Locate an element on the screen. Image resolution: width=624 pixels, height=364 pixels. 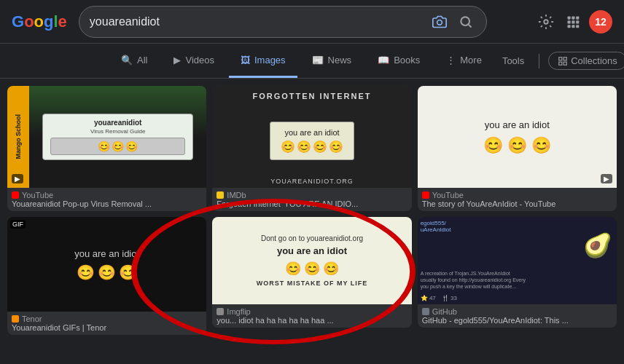
card-3-2-info: GitHub GitHub - egold555/YouAreAnIdiot: … is located at coordinates (518, 316).